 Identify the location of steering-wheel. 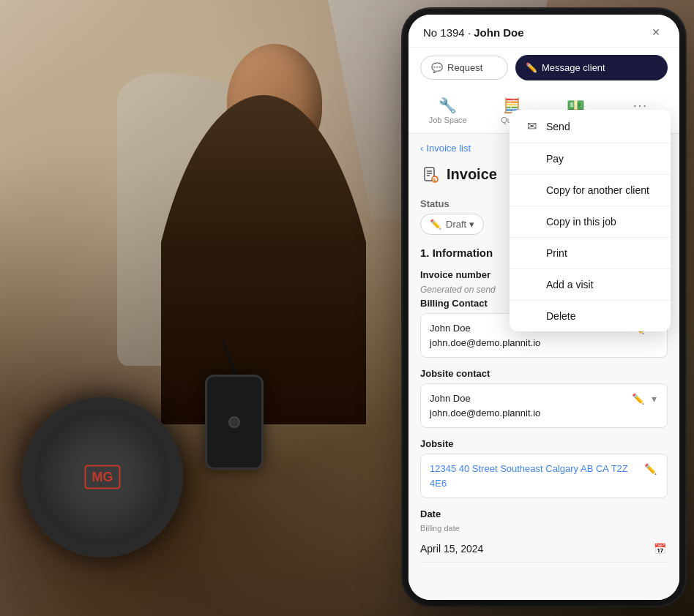
(102, 477).